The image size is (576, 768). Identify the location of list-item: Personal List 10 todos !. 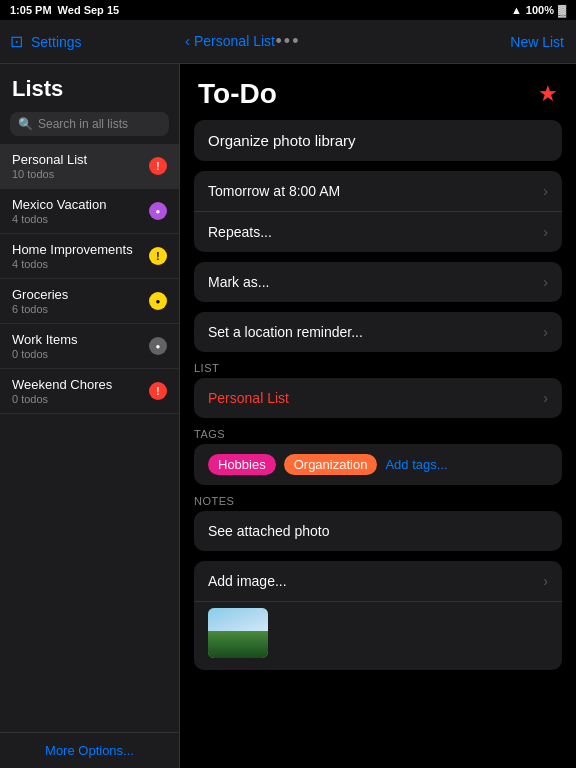
(90, 166).